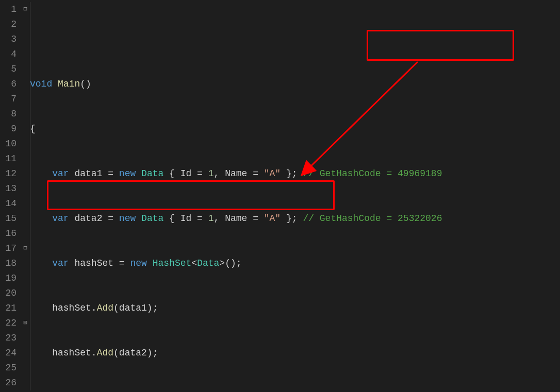 This screenshot has height=392, width=560. I want to click on var-data1: data1, so click(88, 174).